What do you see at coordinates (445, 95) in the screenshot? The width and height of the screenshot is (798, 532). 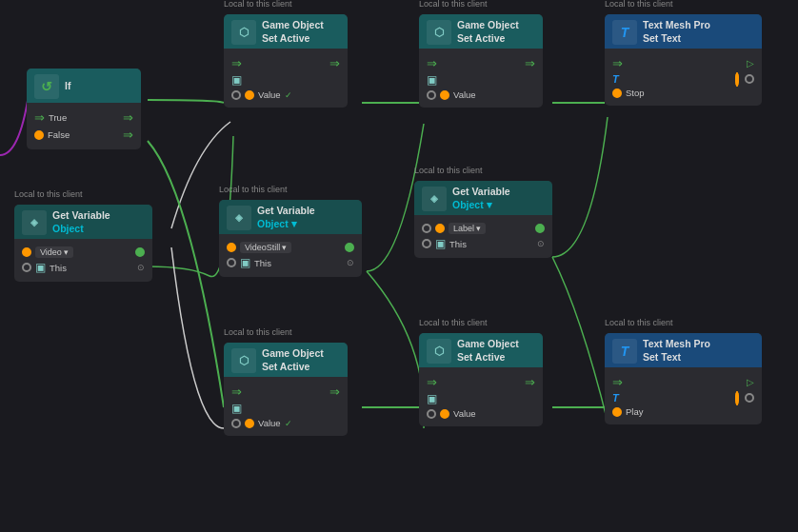 I see `top2-value-port` at bounding box center [445, 95].